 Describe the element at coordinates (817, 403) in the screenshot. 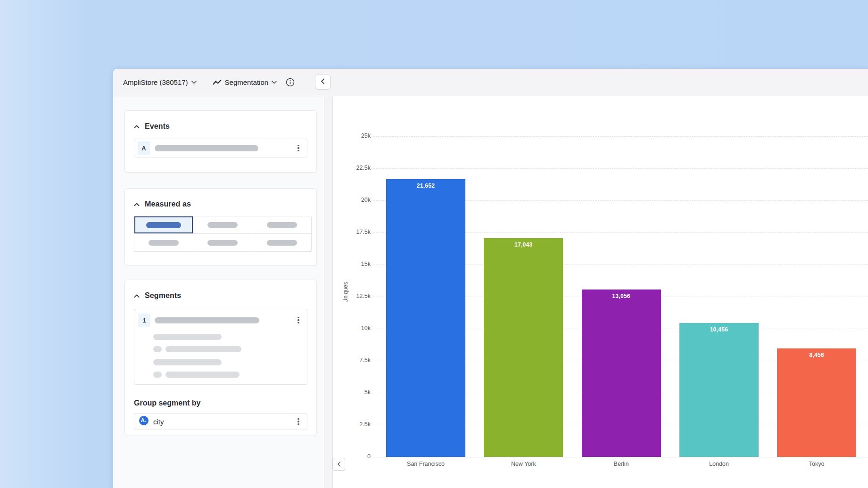

I see `bar-tokyo` at that location.